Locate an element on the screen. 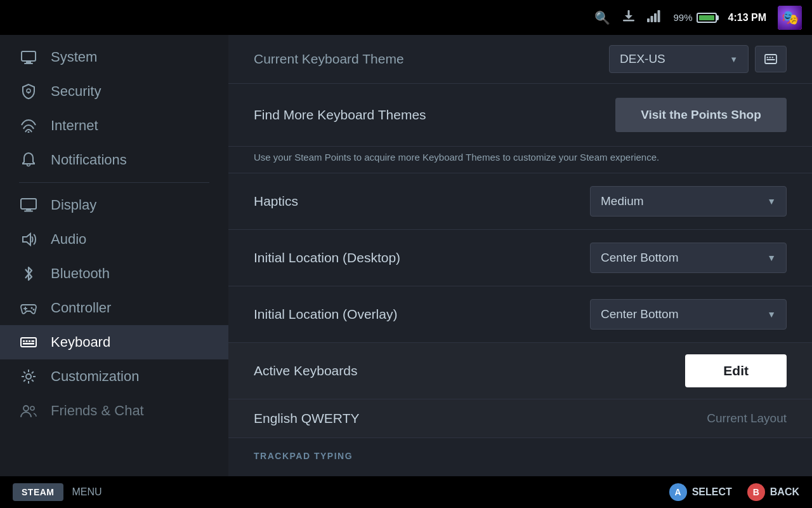 This screenshot has width=812, height=508. sidebar-label-system: System is located at coordinates (74, 57).